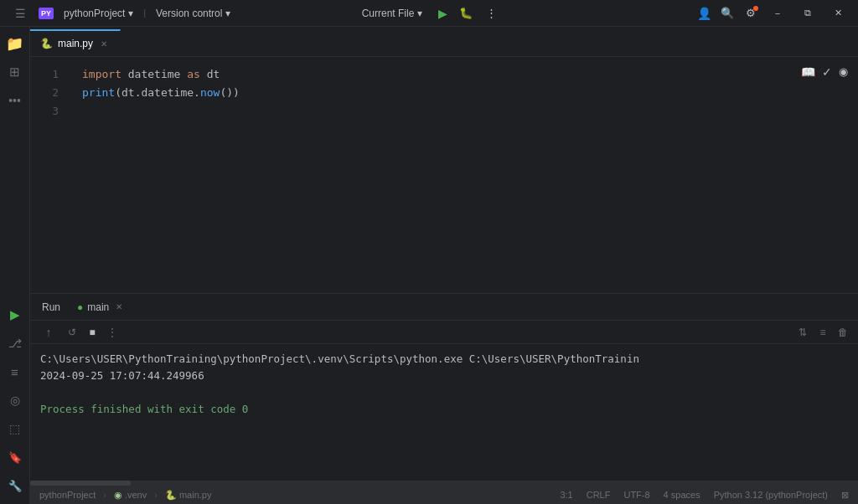 The height and width of the screenshot is (504, 858). What do you see at coordinates (15, 372) in the screenshot?
I see `layers-icon: ≡` at bounding box center [15, 372].